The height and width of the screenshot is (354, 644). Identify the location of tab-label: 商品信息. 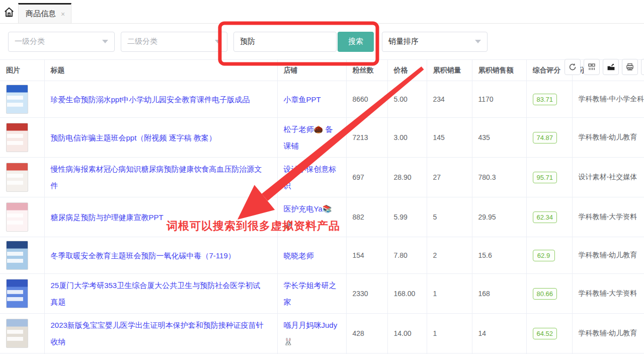
(41, 14).